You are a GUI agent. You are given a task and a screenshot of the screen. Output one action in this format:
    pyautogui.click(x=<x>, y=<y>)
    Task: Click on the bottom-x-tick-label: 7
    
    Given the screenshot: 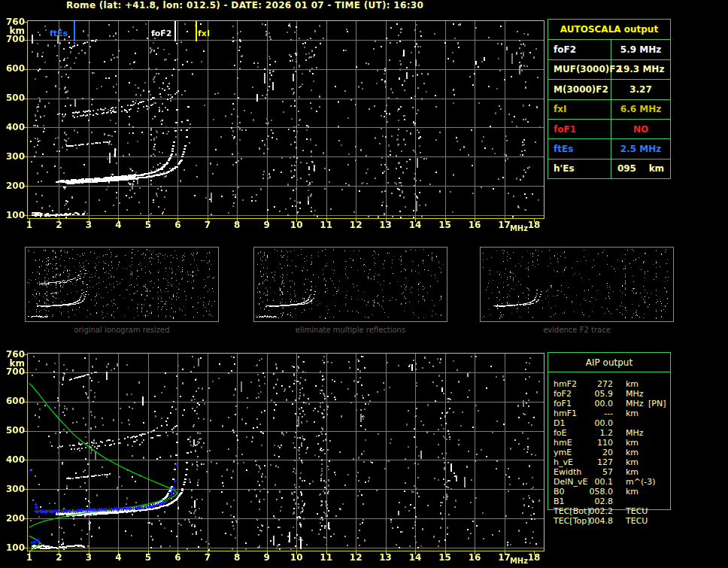 What is the action you would take?
    pyautogui.click(x=208, y=558)
    